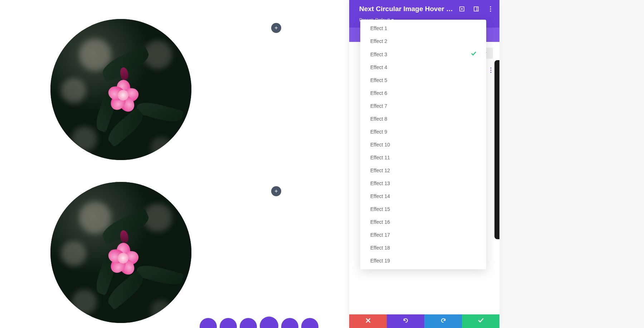 The width and height of the screenshot is (644, 328). What do you see at coordinates (379, 93) in the screenshot?
I see `effect-option-label: Effect 6` at bounding box center [379, 93].